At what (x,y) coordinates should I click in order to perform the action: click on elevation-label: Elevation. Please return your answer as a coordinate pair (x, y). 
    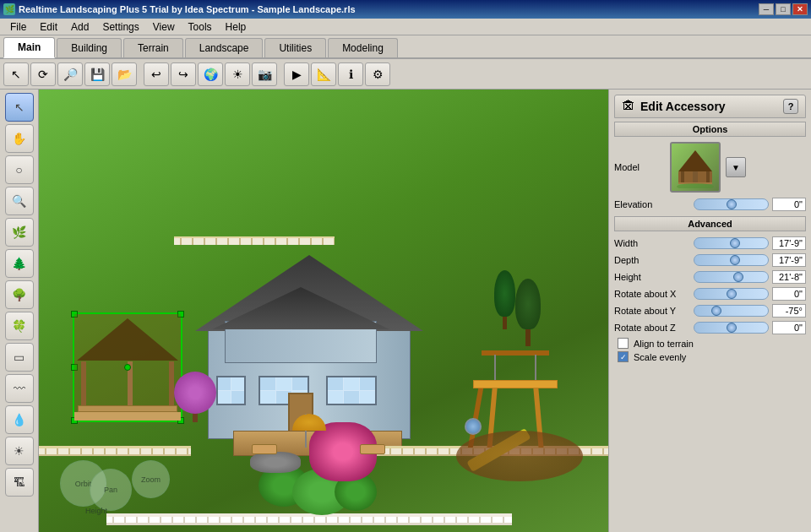
    Looking at the image, I should click on (652, 204).